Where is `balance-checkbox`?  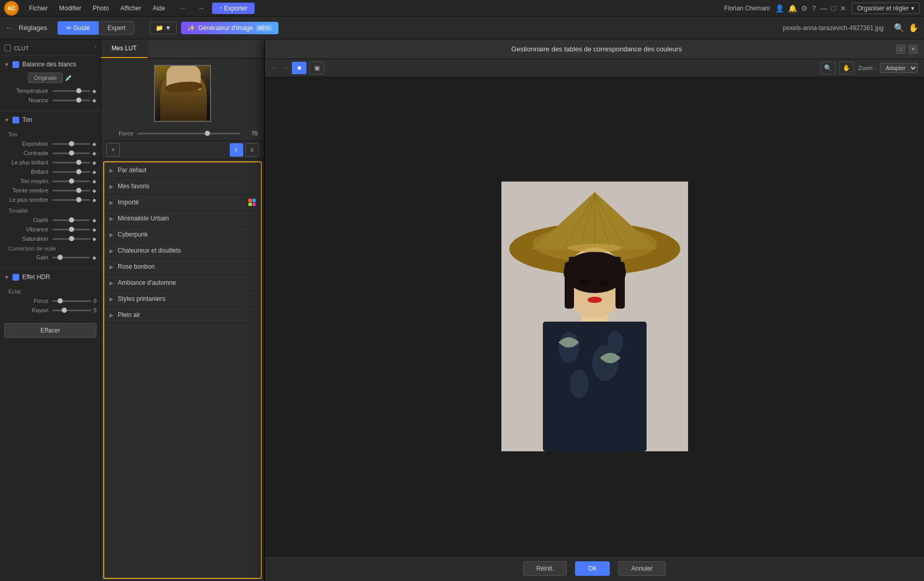
balance-checkbox is located at coordinates (16, 64).